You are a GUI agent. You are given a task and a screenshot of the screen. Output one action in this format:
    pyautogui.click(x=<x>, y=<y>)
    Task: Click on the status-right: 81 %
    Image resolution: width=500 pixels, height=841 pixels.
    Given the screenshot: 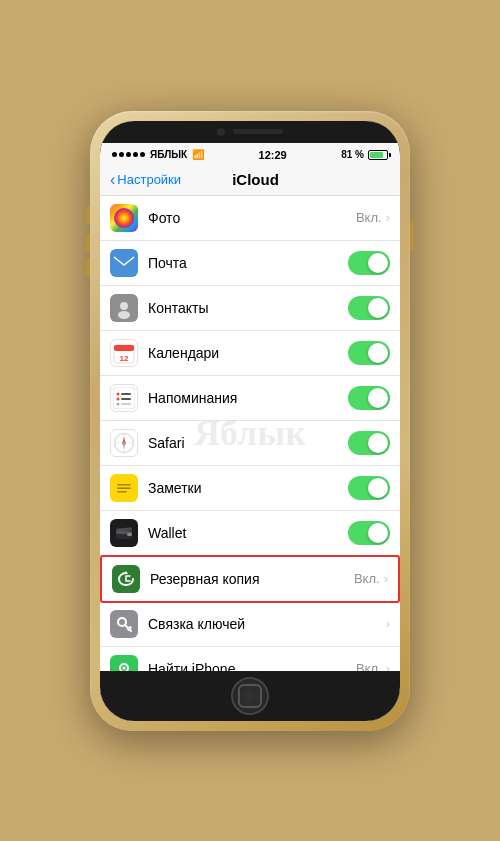 What is the action you would take?
    pyautogui.click(x=364, y=154)
    